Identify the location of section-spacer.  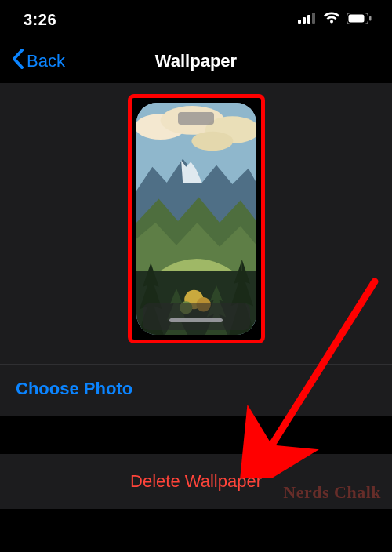
(196, 435).